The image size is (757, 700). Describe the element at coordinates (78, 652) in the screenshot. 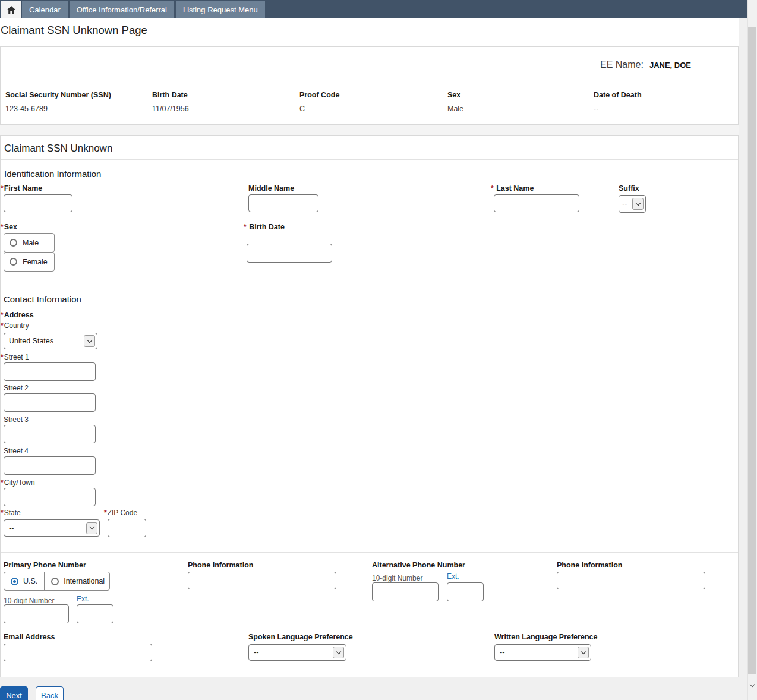

I see `email-input` at that location.